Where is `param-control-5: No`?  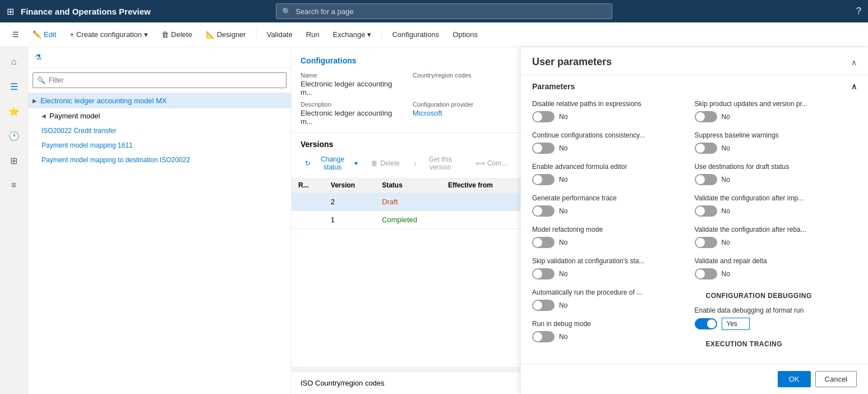 param-control-5: No is located at coordinates (613, 274).